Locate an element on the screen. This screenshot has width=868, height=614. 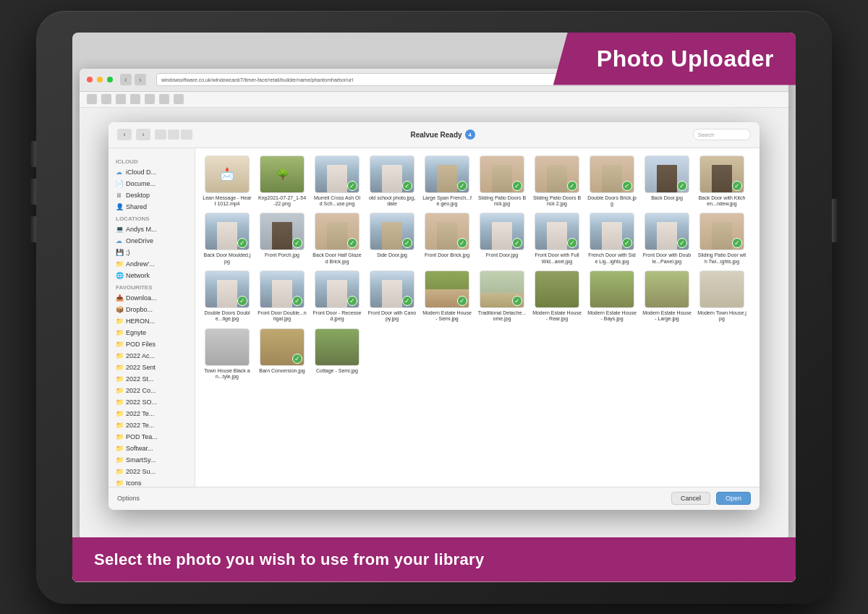
file-item-8: ✓ Double Doors Brick.jpg is located at coordinates (612, 182).